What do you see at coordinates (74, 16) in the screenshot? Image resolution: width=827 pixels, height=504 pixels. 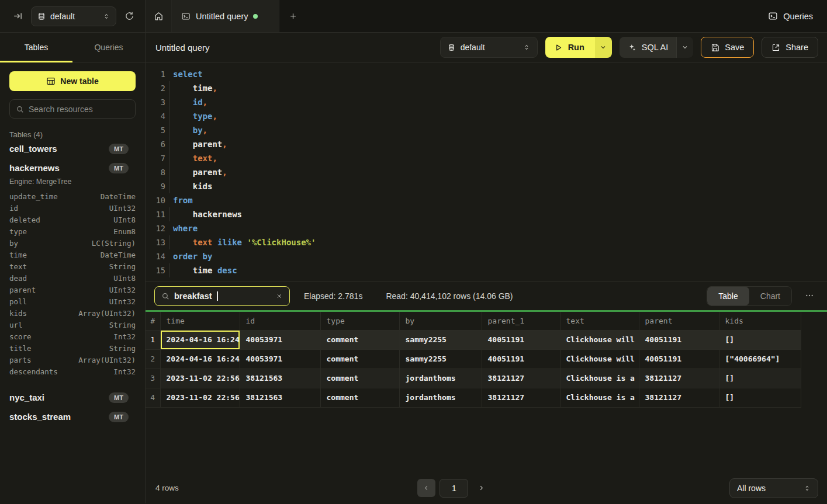 I see `database-selector: default` at bounding box center [74, 16].